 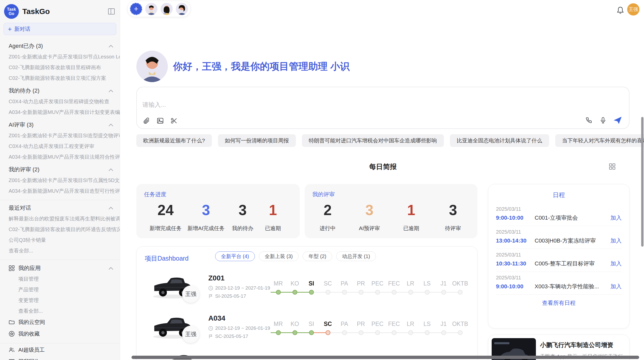 I want to click on list-item: 公司Q3轻卡销量, so click(x=60, y=240).